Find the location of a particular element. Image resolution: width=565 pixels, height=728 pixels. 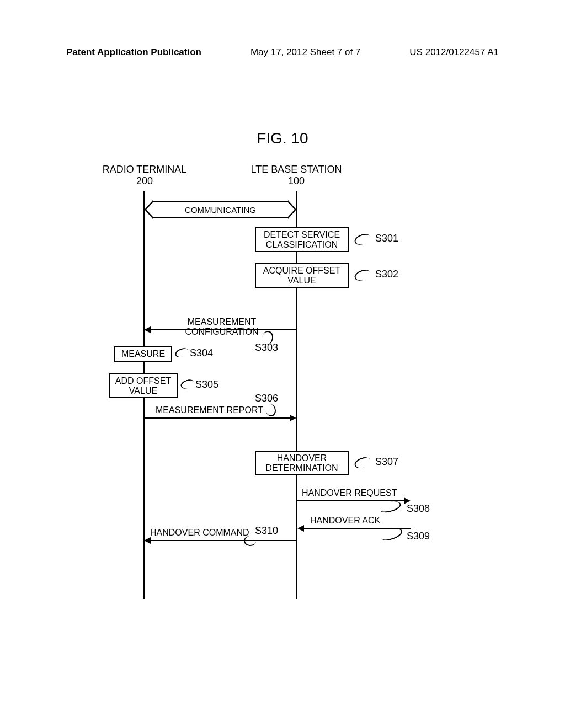

connector-s304 is located at coordinates (182, 353).